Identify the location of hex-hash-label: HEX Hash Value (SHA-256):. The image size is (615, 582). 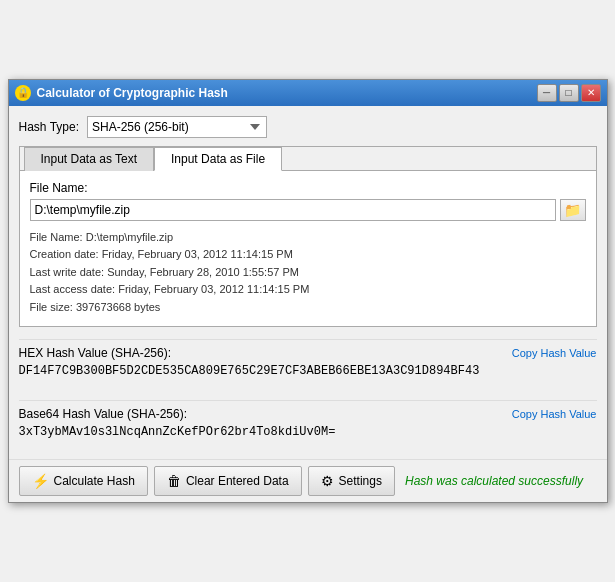
(96, 353).